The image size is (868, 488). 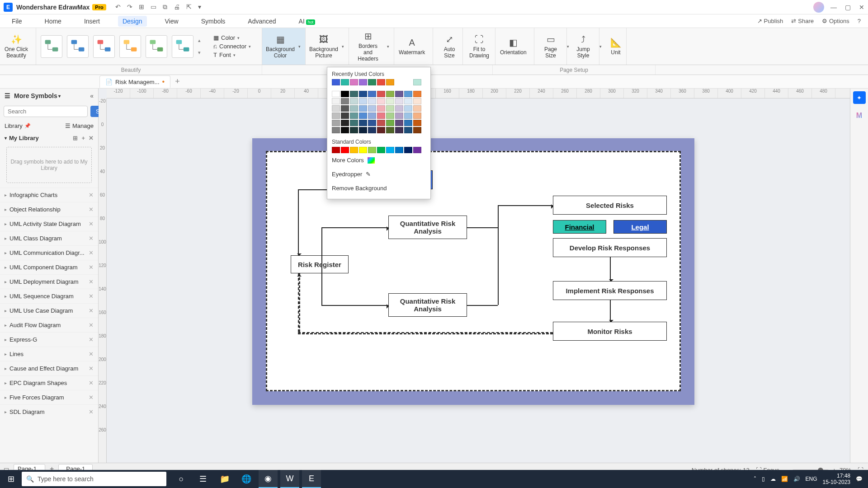 What do you see at coordinates (835, 21) in the screenshot?
I see `options-button: ⚙ Options` at bounding box center [835, 21].